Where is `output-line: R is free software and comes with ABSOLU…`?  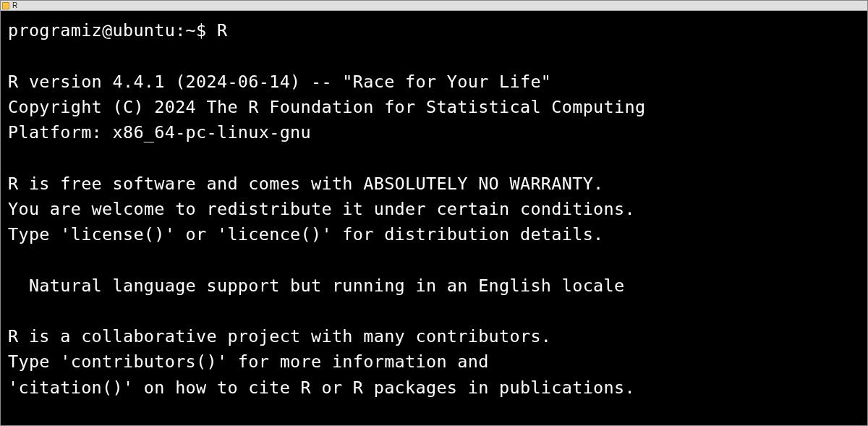
output-line: R is free software and comes with ABSOLU… is located at coordinates (306, 184).